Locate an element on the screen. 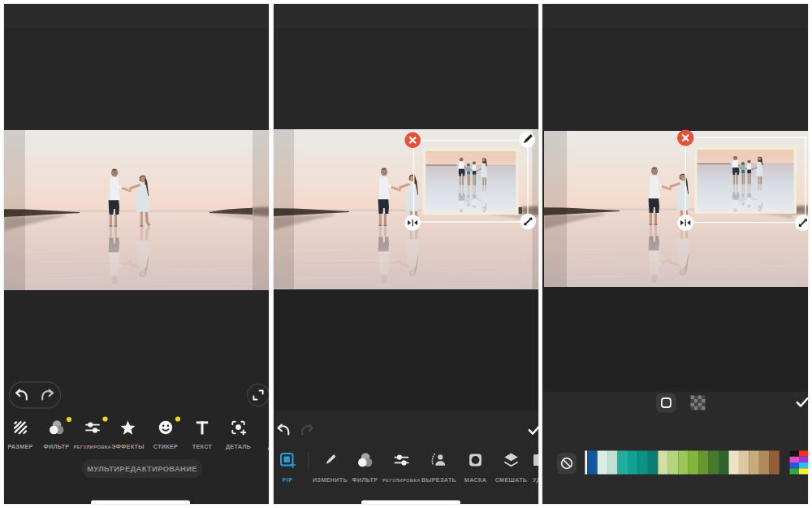 This screenshot has width=812, height=508. svg-text: ВЫРЕЗАТЬ is located at coordinates (438, 480).